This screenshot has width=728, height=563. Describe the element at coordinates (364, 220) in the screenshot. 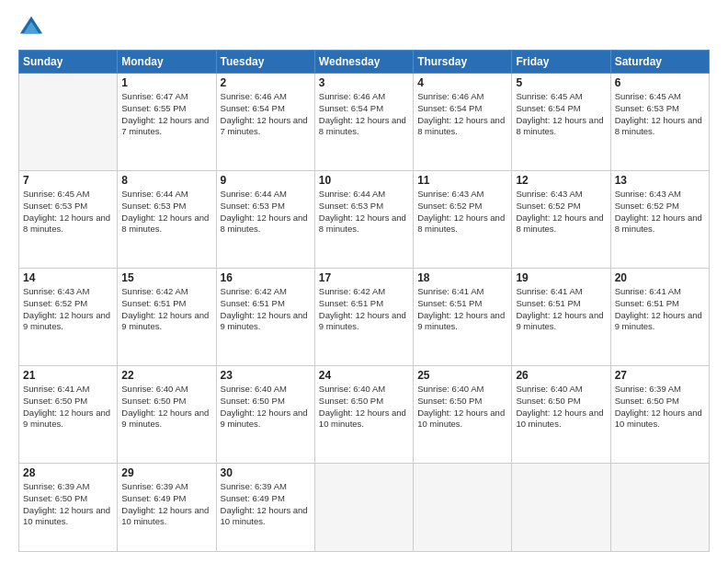

I see `table-row: 10Sunrise: 6:44 AM Sunset: 6:53 PM Dayli…` at that location.